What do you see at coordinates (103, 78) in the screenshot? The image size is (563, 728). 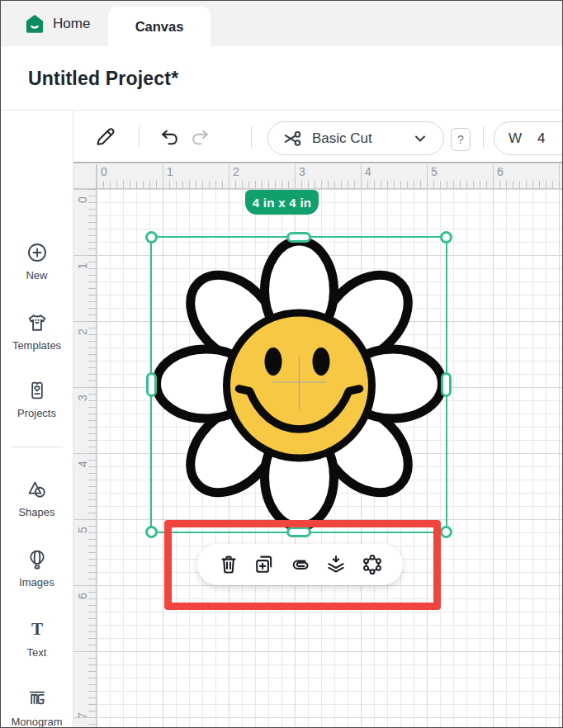 I see `project-title: Untitled Project*` at bounding box center [103, 78].